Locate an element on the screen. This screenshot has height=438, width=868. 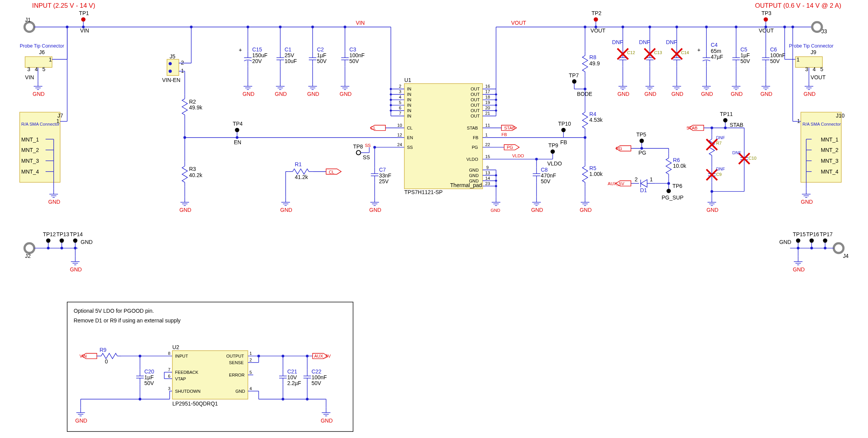
svg-text: 47µF is located at coordinates (717, 57).